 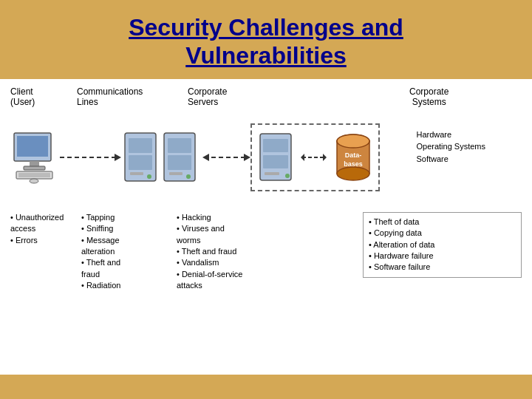 I want to click on arrow-to-database, so click(x=313, y=157).